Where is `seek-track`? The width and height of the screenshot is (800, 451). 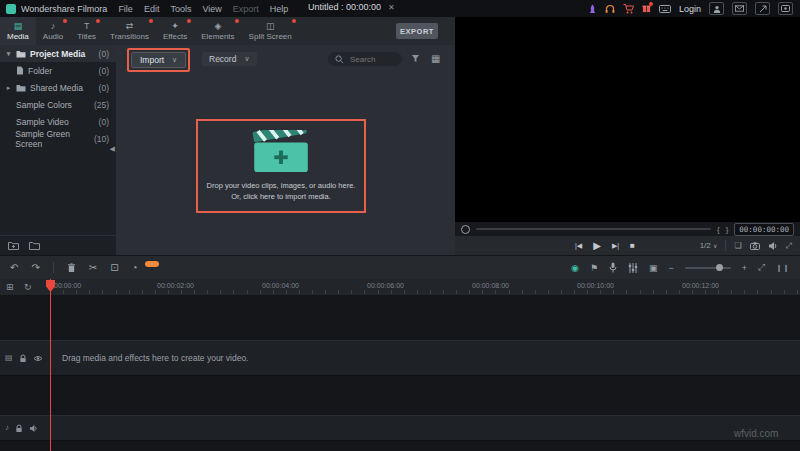 seek-track is located at coordinates (594, 229).